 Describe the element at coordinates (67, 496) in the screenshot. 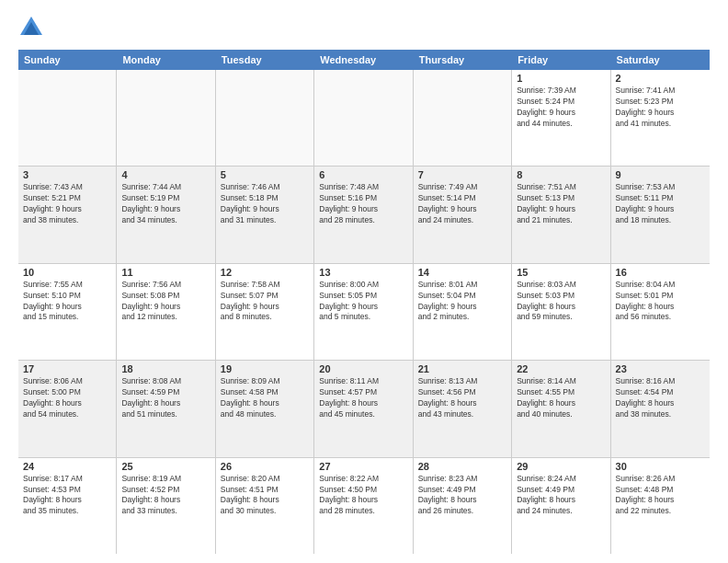

I see `day-info: Sunrise: 8:17 AMSunset: 4:53 PMDaylight:…` at that location.